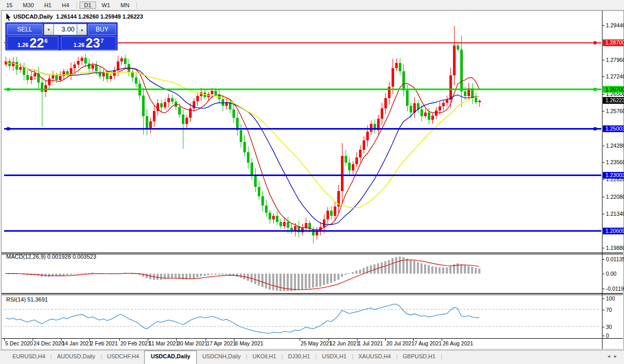  What do you see at coordinates (221, 343) in the screenshot?
I see `svg-text: 17 Apr 2021` at bounding box center [221, 343].